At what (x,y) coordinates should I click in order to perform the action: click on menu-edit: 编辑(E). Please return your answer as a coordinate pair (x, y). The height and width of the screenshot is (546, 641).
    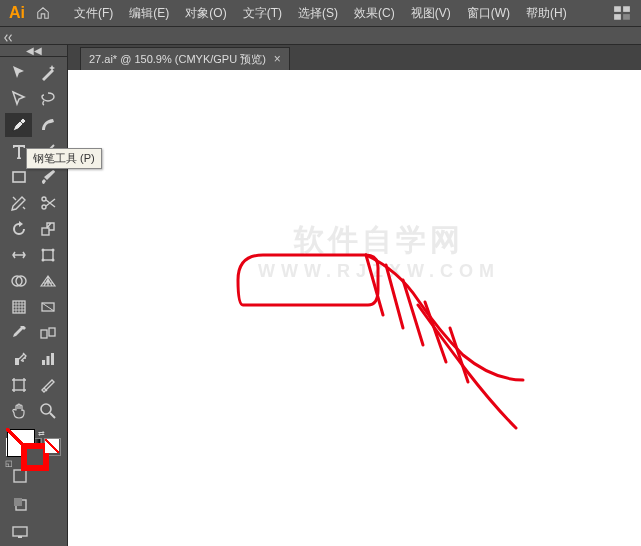
    Looking at the image, I should click on (149, 14).